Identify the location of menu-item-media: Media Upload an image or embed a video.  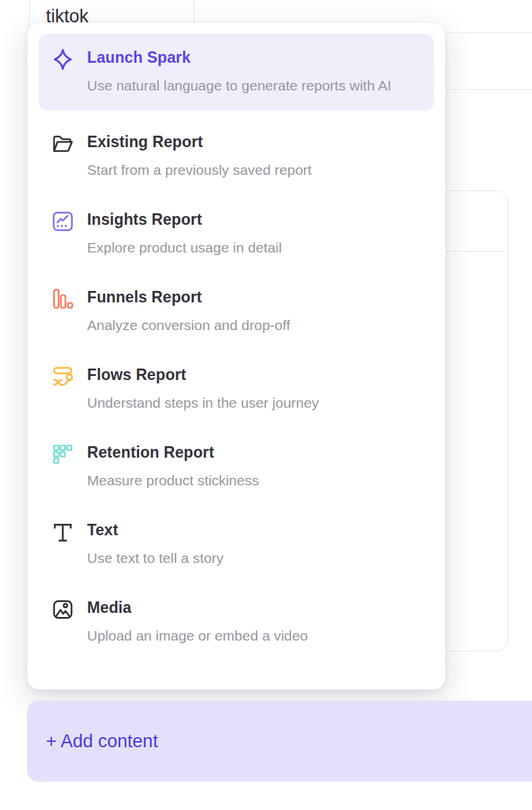
(236, 622).